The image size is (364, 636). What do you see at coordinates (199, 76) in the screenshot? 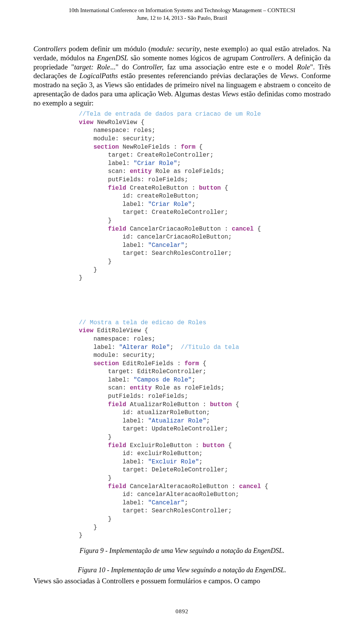
I see `text: estão presentes referenciando prévias de…` at bounding box center [199, 76].